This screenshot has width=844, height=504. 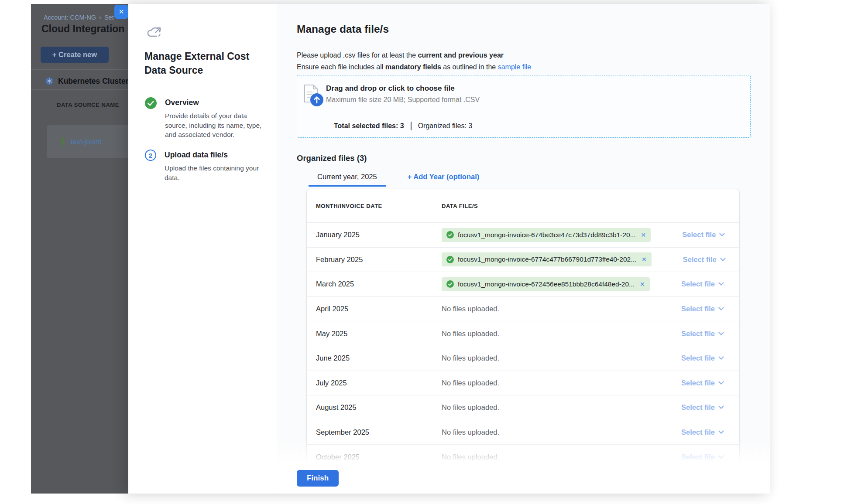 I want to click on total-selected-files: Total selected files: 3, so click(x=369, y=126).